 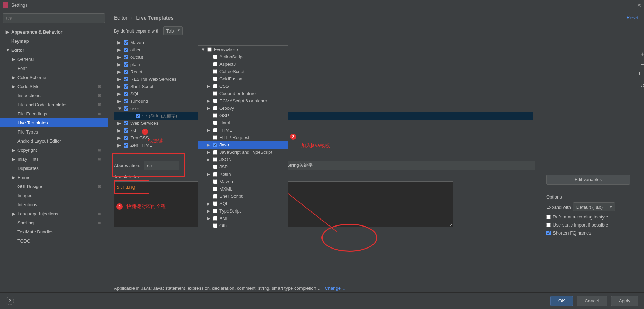 What do you see at coordinates (641, 54) in the screenshot?
I see `add-button: +` at bounding box center [641, 54].